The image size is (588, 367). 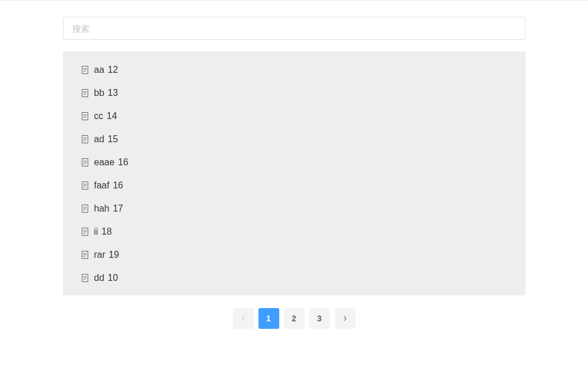 I want to click on list-item: dd 10, so click(x=294, y=278).